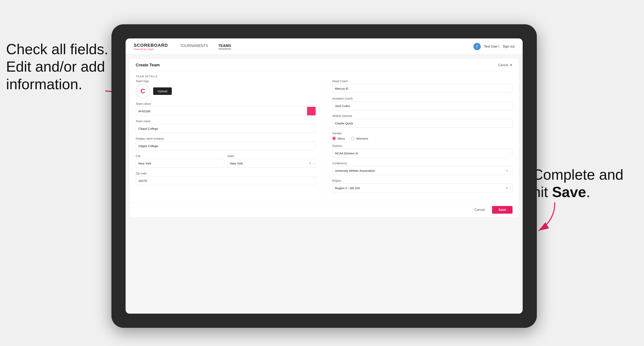 The height and width of the screenshot is (346, 644). Describe the element at coordinates (422, 136) in the screenshot. I see `gender-group: Gender Mens Womens` at that location.